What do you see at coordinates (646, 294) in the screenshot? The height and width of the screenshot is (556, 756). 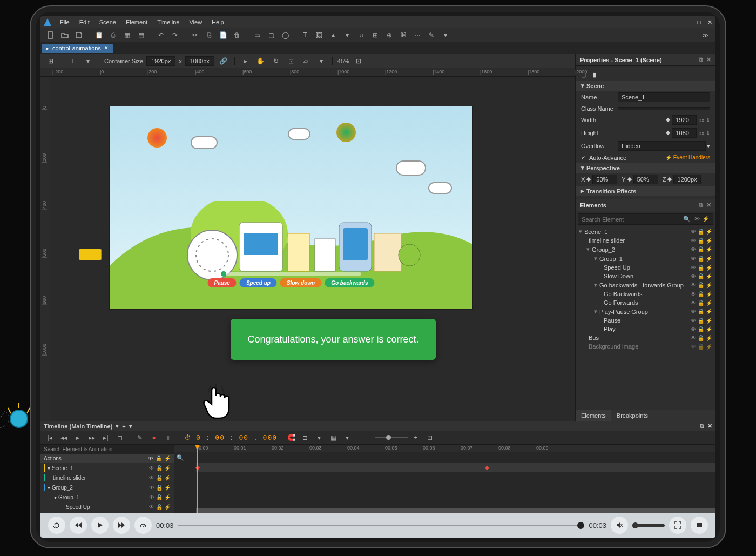 I see `element-tree-item: Go Backwards👁🔓⚡` at bounding box center [646, 294].